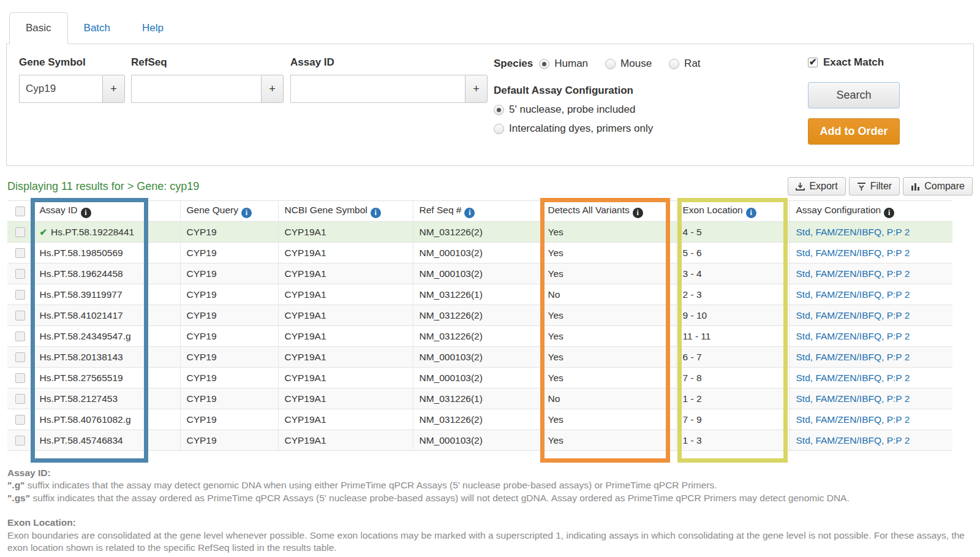 The width and height of the screenshot is (980, 557). I want to click on radio-intercalating, so click(499, 129).